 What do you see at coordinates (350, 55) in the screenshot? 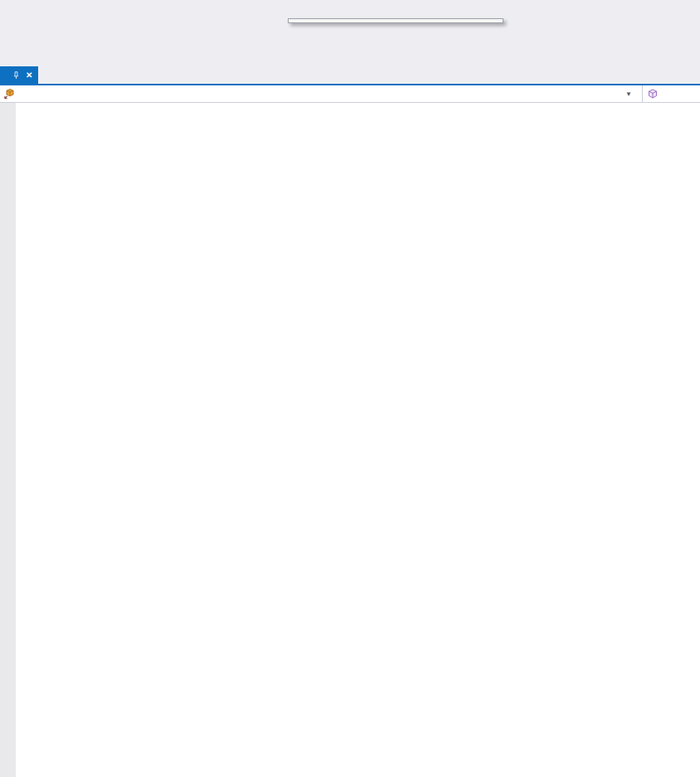
I see `profiler-toolbar` at bounding box center [350, 55].